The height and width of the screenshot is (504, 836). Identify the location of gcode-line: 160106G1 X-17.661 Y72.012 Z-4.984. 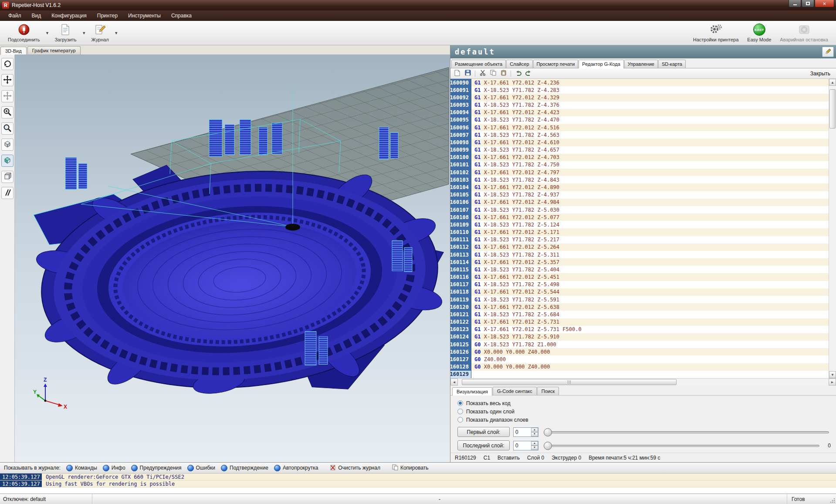
(640, 202).